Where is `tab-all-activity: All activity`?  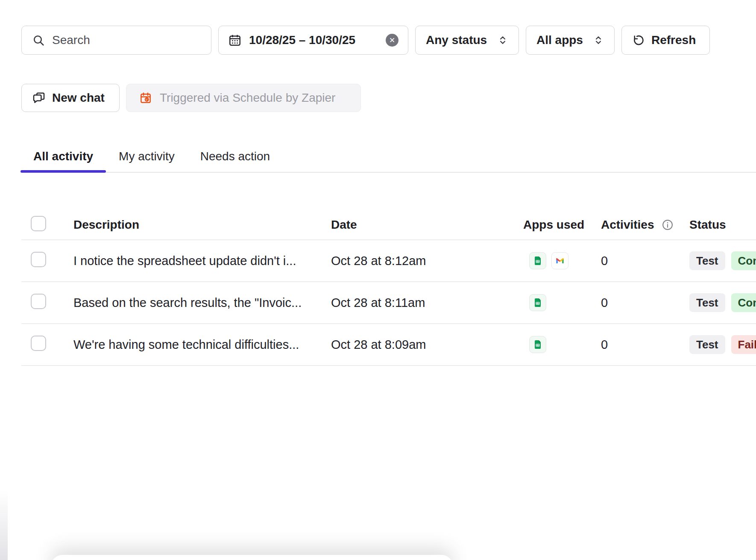
tab-all-activity: All activity is located at coordinates (63, 156).